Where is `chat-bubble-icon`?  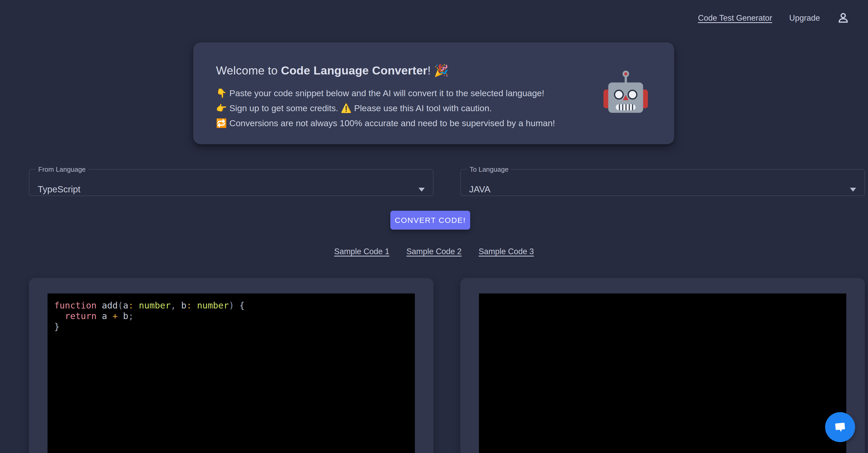 chat-bubble-icon is located at coordinates (840, 427).